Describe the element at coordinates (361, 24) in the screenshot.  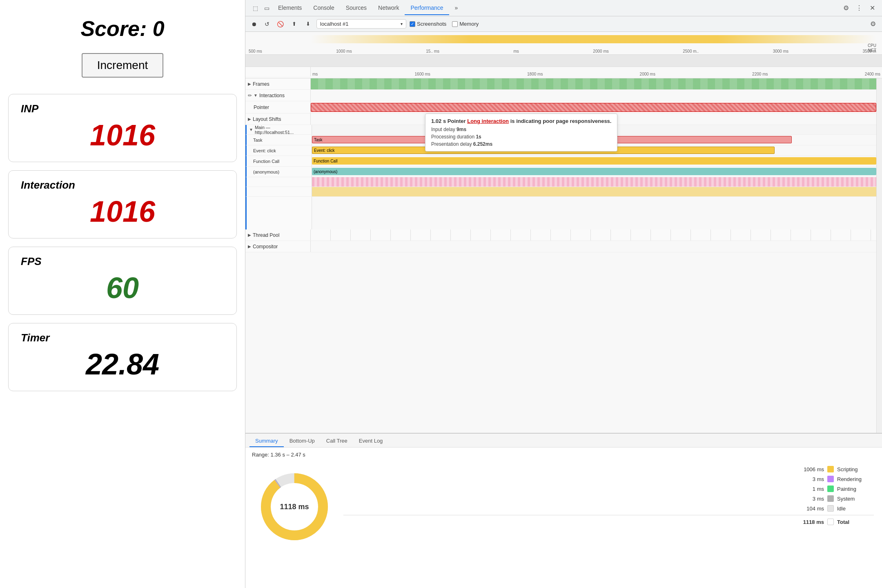
I see `url-bar: localhost #1 ▾` at that location.